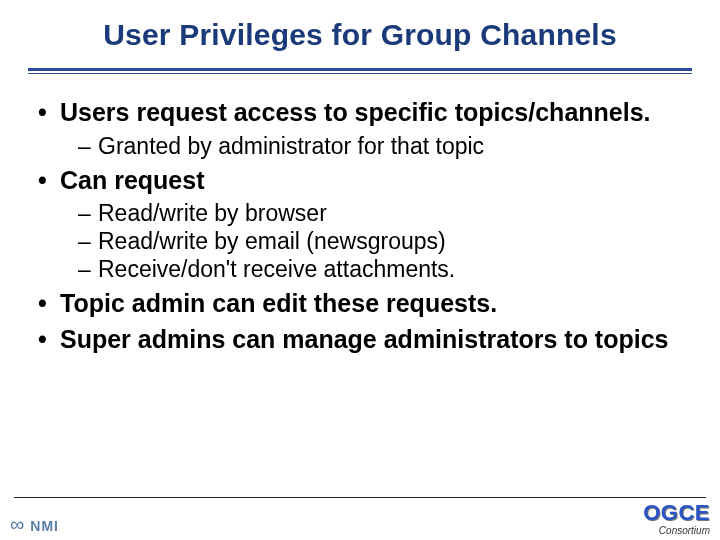 This screenshot has height=540, width=720. What do you see at coordinates (676, 519) in the screenshot?
I see `ogce-logo: OGCE Consortium` at bounding box center [676, 519].